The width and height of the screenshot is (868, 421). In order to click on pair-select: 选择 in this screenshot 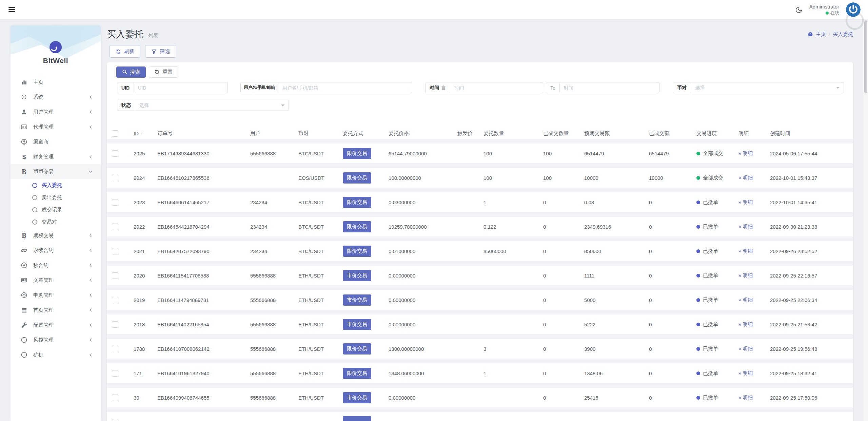, I will do `click(767, 88)`.